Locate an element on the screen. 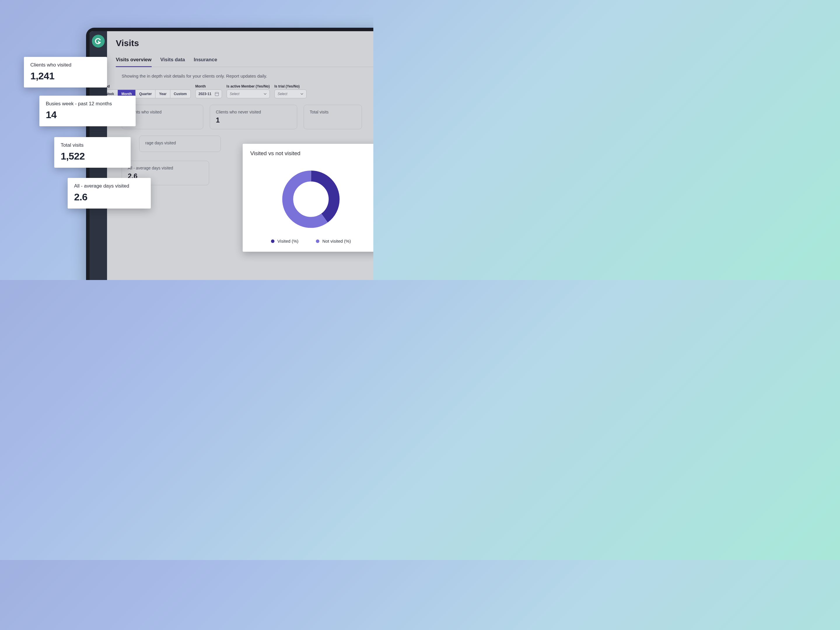  legend-label: Visited (%) is located at coordinates (288, 241).